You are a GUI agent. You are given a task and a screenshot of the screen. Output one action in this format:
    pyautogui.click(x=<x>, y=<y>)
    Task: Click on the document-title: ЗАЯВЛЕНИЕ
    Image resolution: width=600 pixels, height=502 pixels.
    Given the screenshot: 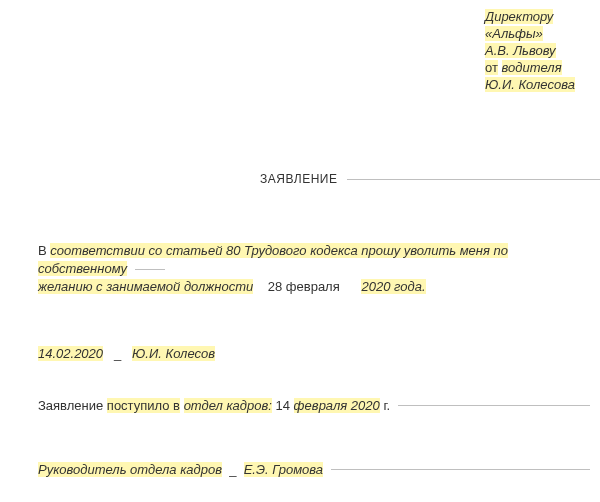 What is the action you would take?
    pyautogui.click(x=304, y=179)
    